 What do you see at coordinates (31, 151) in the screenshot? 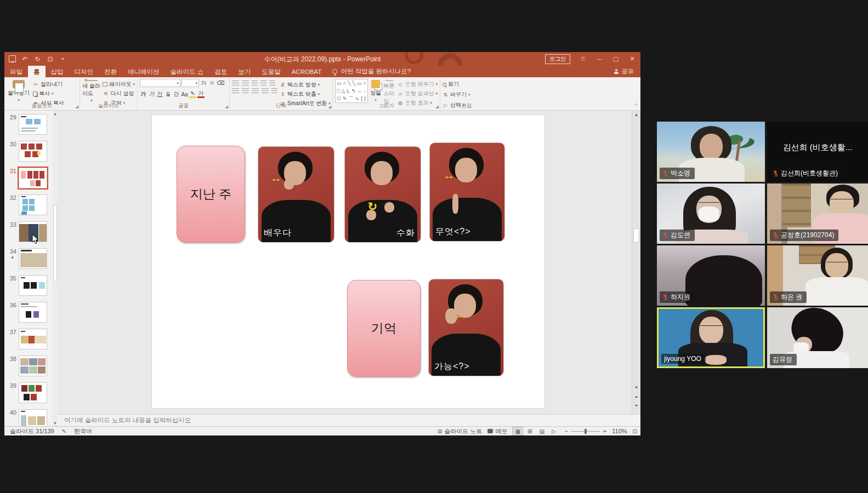
I see `slide-thumbnail: 30` at bounding box center [31, 151].